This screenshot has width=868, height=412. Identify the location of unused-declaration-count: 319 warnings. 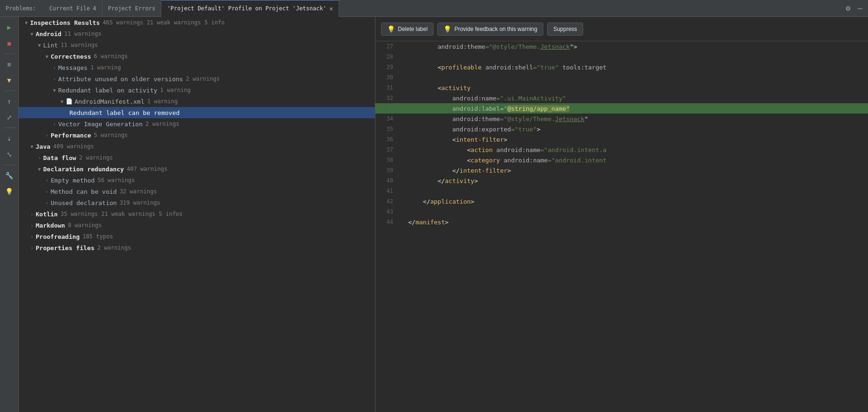
(140, 203).